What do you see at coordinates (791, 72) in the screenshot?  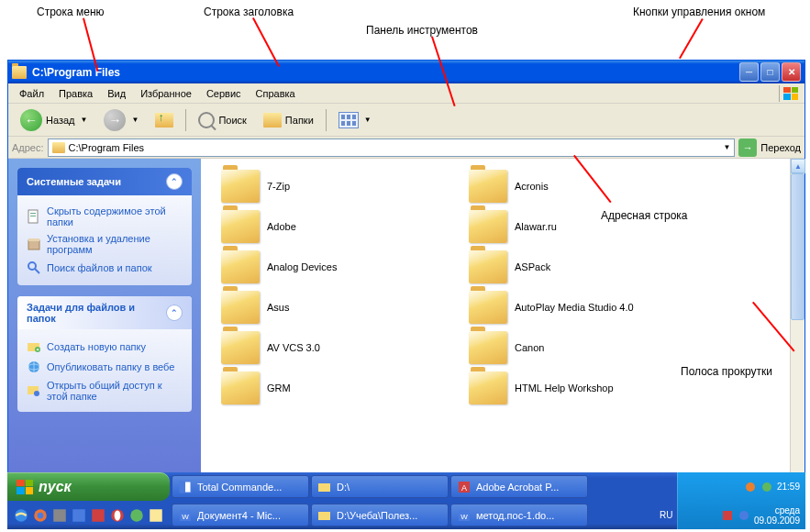 I see `close-button: ✕` at bounding box center [791, 72].